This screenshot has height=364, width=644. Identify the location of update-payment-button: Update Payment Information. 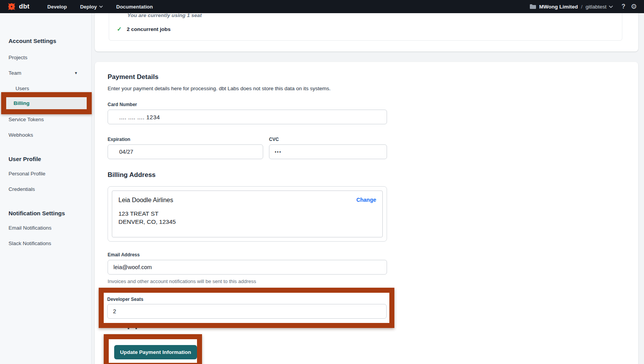
(156, 352).